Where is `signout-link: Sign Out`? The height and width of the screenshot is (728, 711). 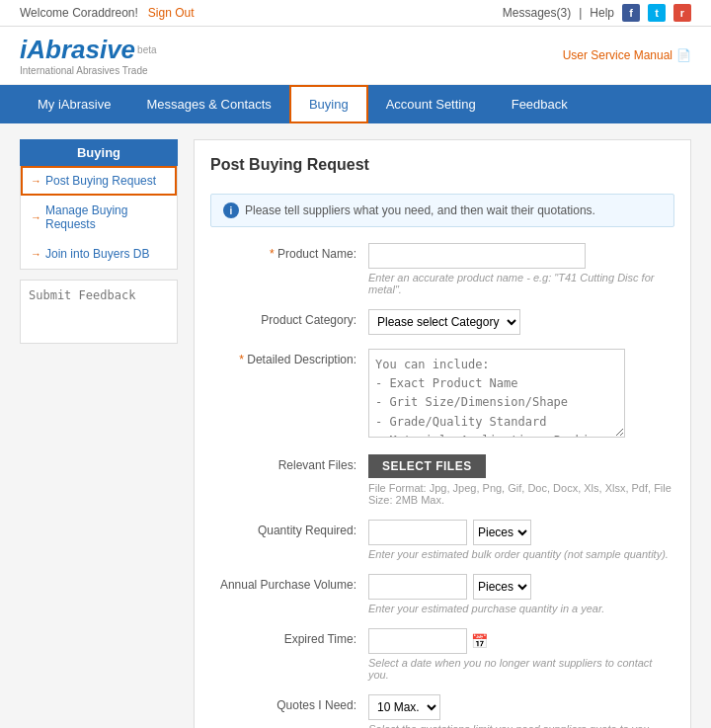 signout-link: Sign Out is located at coordinates (172, 13).